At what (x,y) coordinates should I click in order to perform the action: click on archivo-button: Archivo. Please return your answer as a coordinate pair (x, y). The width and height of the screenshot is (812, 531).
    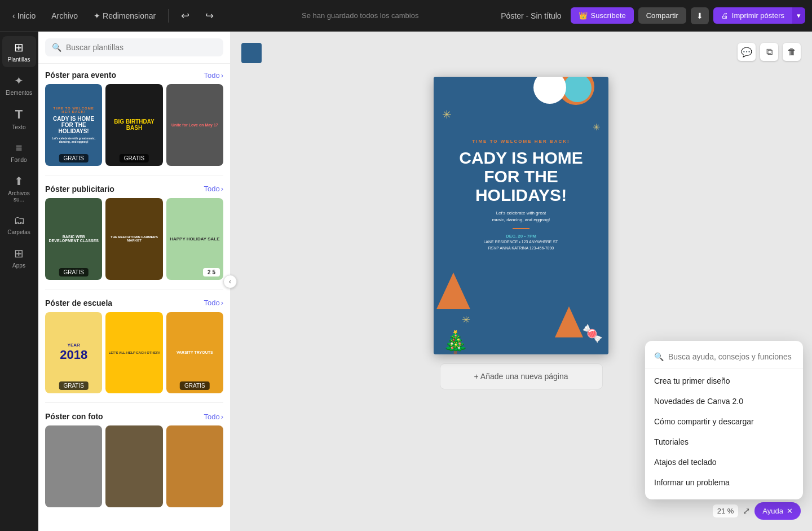
    Looking at the image, I should click on (64, 16).